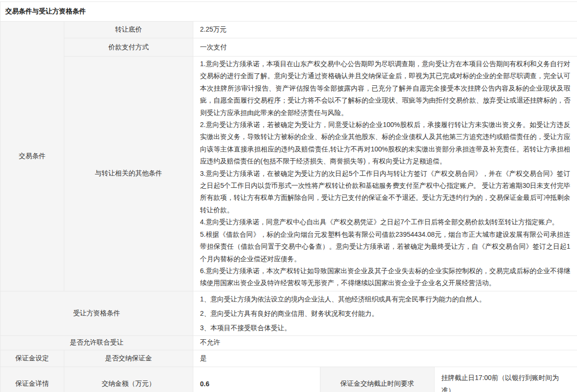  I want to click on qualification-label: 受让方资格条件, so click(97, 313).